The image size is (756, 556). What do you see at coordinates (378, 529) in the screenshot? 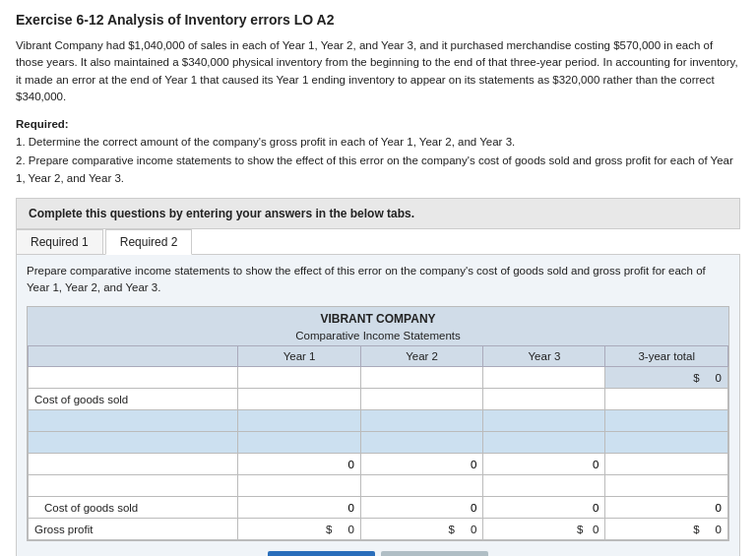
I see `gross-profit-row: Gross profit $ 0 $ 0 $ 0 $ 0` at bounding box center [378, 529].